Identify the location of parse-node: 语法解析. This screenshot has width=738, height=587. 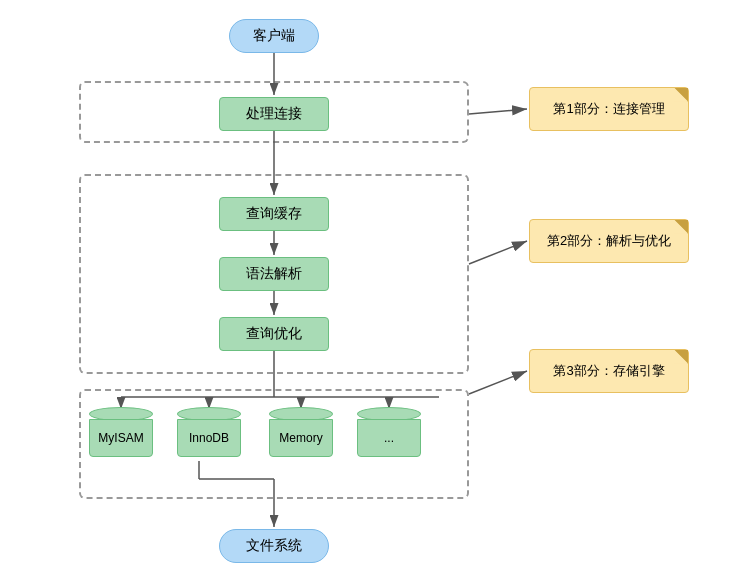
(274, 274).